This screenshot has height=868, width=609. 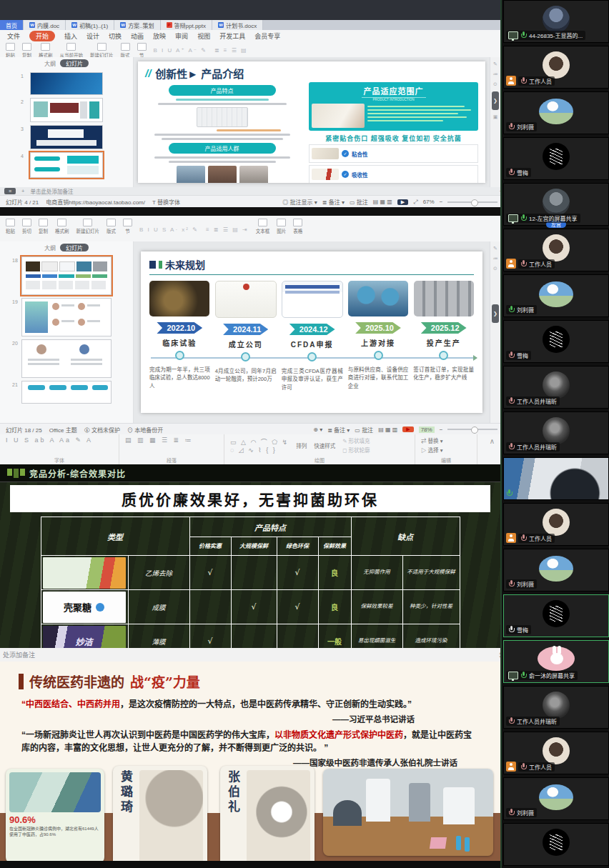 I want to click on slide-thumbnail-2: 2, so click(x=66, y=110).